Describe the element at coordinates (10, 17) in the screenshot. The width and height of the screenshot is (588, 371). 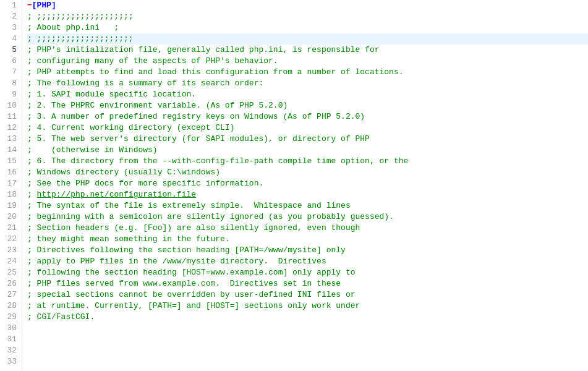
I see `line-number-2: 2` at that location.